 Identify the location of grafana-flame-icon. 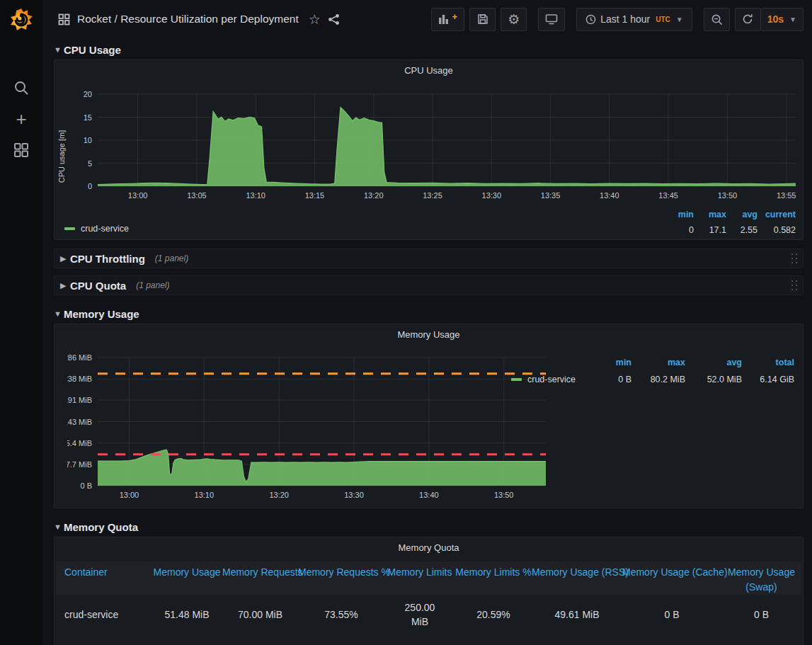
(21, 20).